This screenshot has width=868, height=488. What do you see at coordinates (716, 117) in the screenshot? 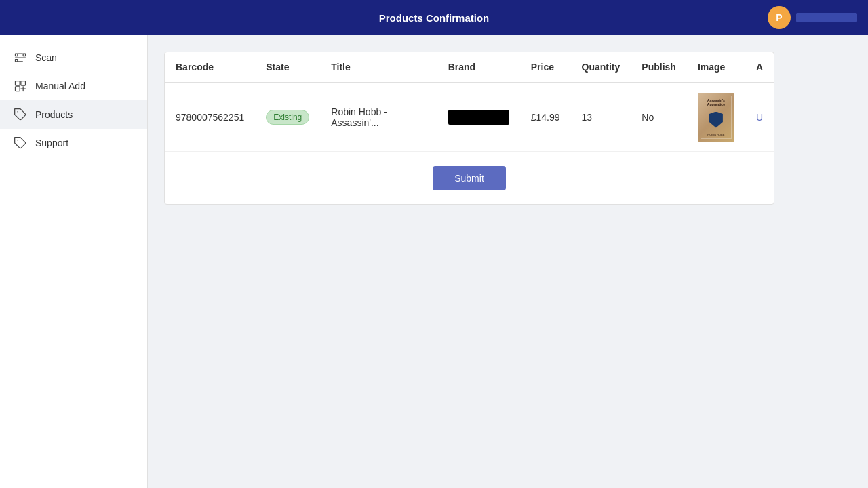
I see `book-cover-graphic: Assassin'sApprentice ROBIN HOBB` at bounding box center [716, 117].